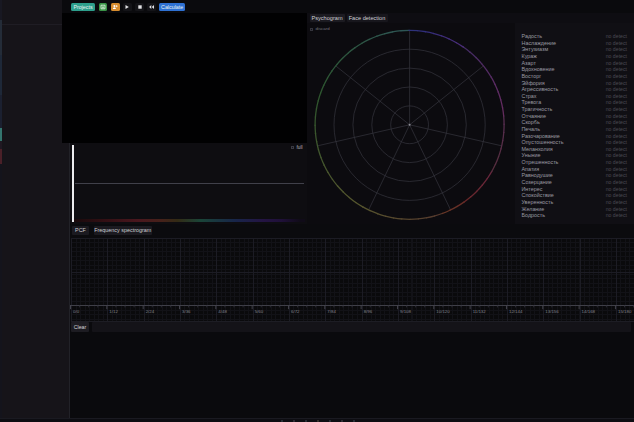 Image resolution: width=634 pixels, height=422 pixels. What do you see at coordinates (552, 310) in the screenshot?
I see `svg-text: 13/156` at bounding box center [552, 310].